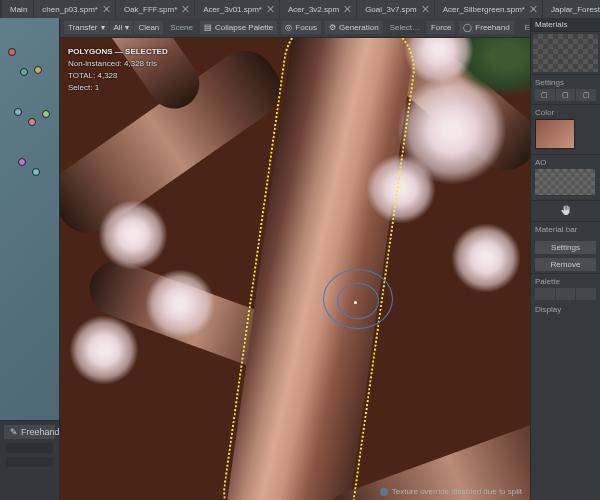 The image size is (600, 500). Describe the element at coordinates (237, 9) in the screenshot. I see `tab-file: Acer_3v01.spm*` at that location.